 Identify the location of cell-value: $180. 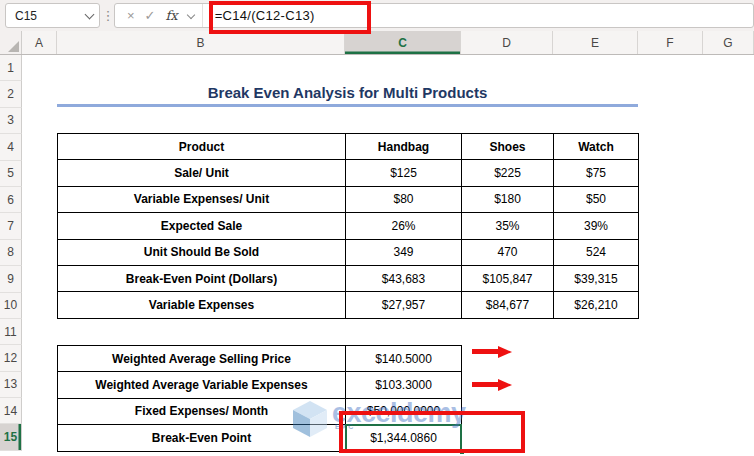
(508, 199).